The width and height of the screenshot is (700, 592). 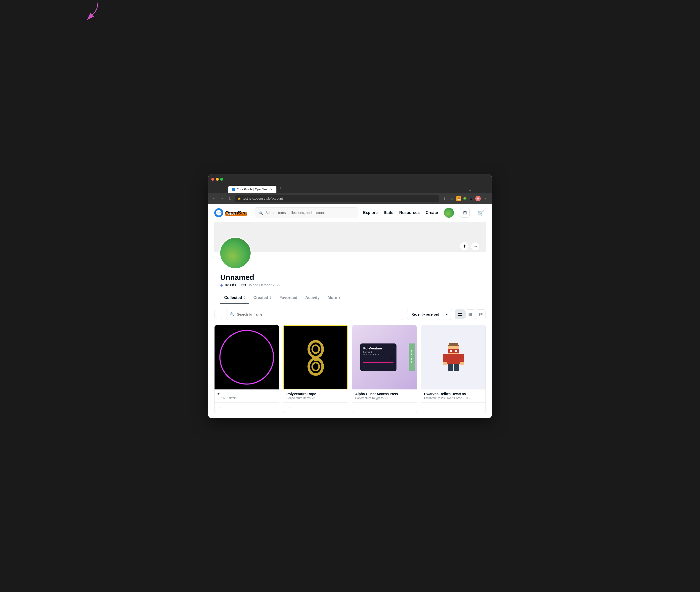 What do you see at coordinates (332, 298) in the screenshot?
I see `tab-more-label: More` at bounding box center [332, 298].